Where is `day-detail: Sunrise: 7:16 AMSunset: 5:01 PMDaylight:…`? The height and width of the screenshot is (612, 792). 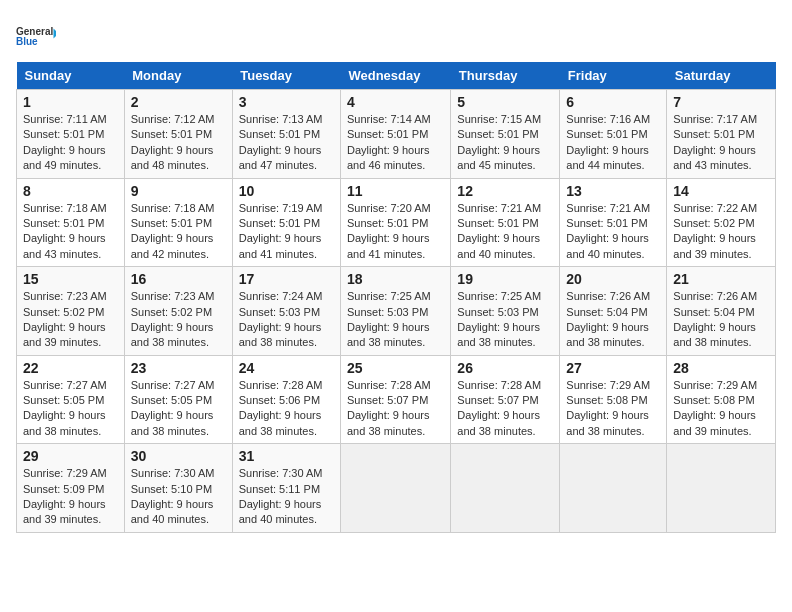 day-detail: Sunrise: 7:16 AMSunset: 5:01 PMDaylight:… is located at coordinates (613, 143).